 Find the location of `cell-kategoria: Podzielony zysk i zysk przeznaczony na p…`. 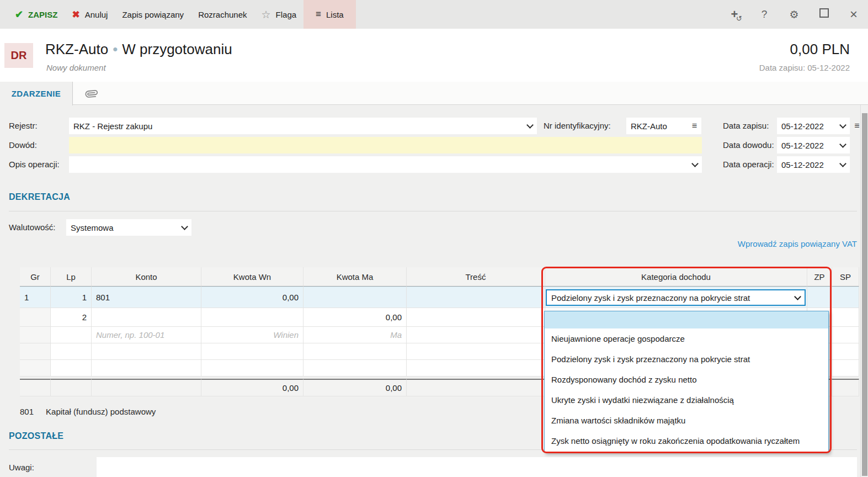

cell-kategoria: Podzielony zysk i zysk przeznaczony na p… is located at coordinates (677, 297).